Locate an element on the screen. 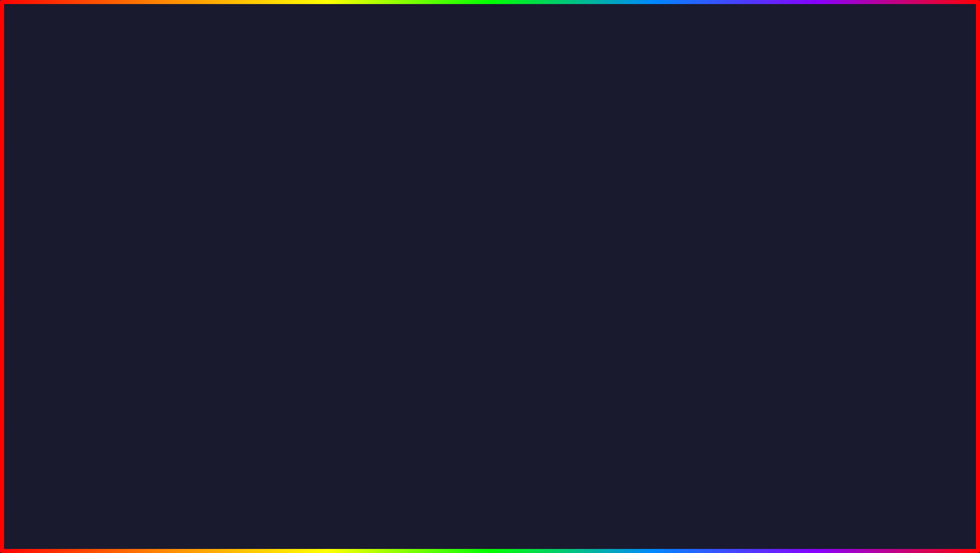  defeat-label: Defeat : 500 is located at coordinates (218, 293).